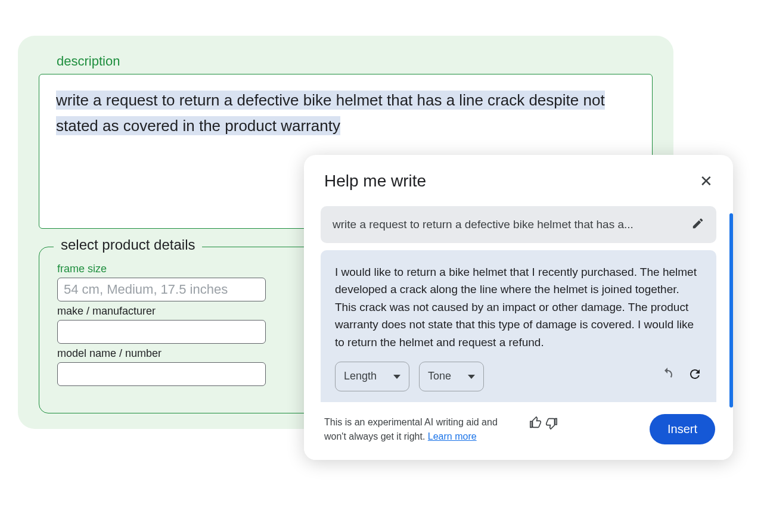 The height and width of the screenshot is (532, 767). What do you see at coordinates (682, 429) in the screenshot?
I see `insert-button: Insert` at bounding box center [682, 429].